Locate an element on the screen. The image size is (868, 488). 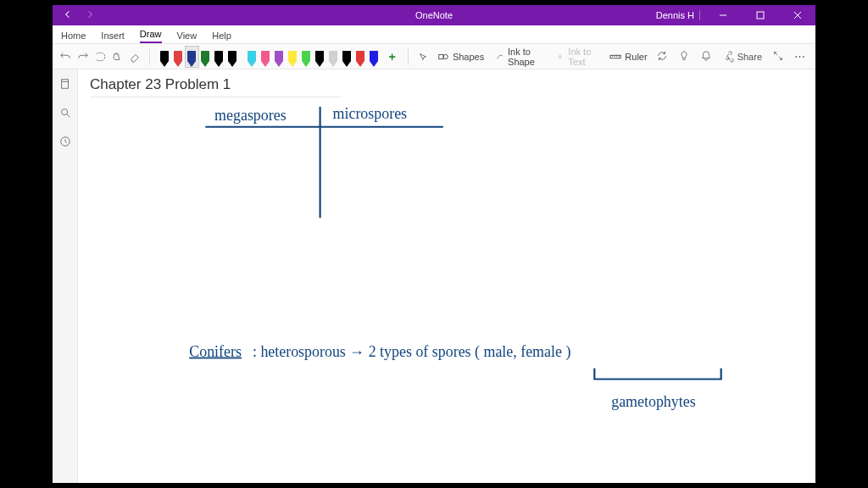
close-button is located at coordinates (798, 15).